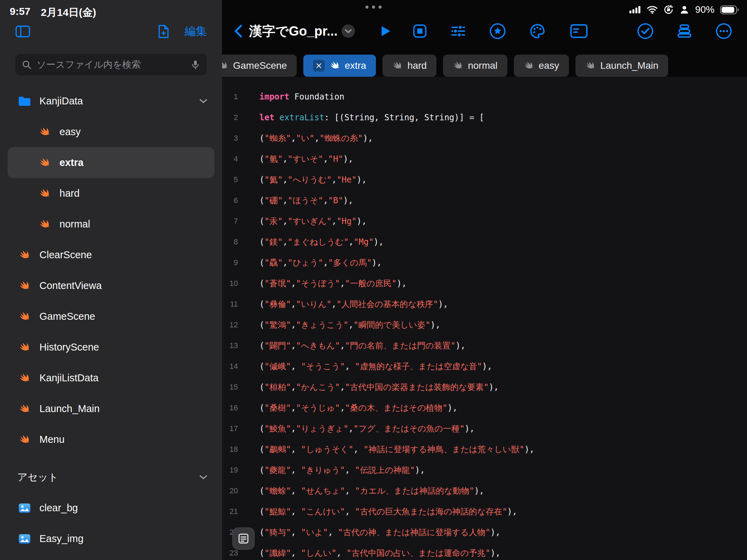  What do you see at coordinates (25, 101) in the screenshot?
I see `folder-icon` at bounding box center [25, 101].